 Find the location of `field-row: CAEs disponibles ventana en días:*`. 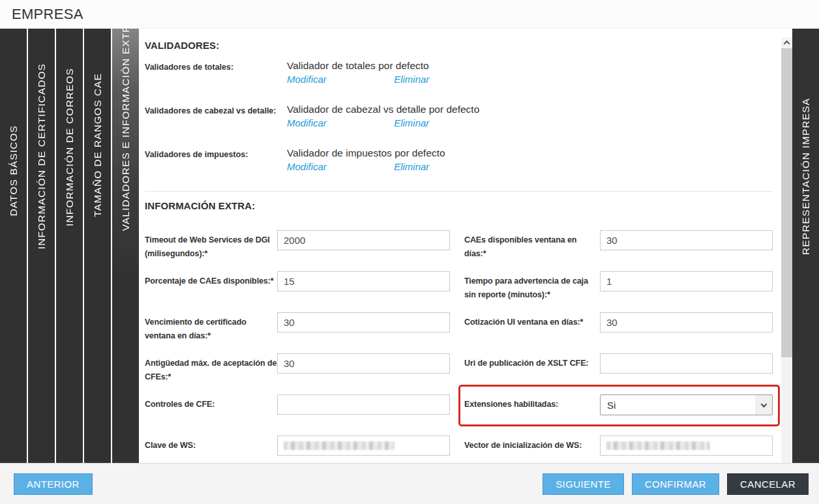

field-row: CAEs disponibles ventana en días:* is located at coordinates (618, 250).